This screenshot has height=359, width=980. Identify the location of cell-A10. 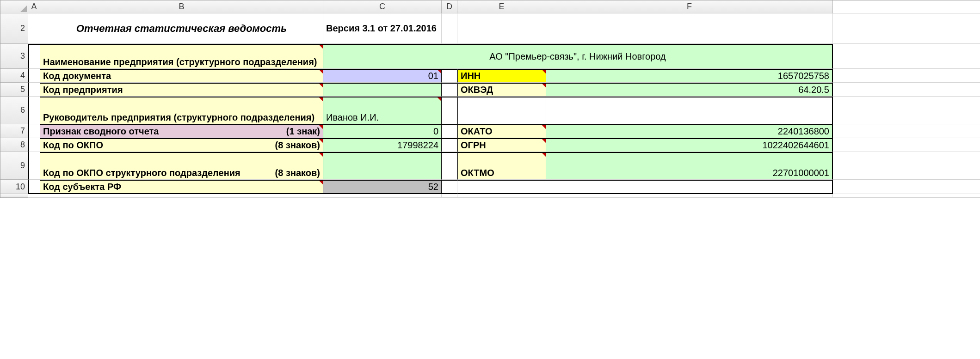
(34, 187).